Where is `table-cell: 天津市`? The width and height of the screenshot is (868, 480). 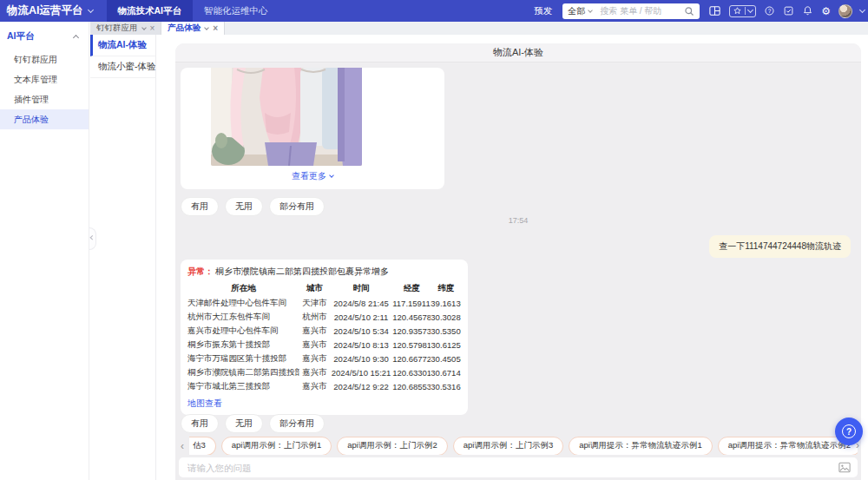
table-cell: 天津市 is located at coordinates (314, 303).